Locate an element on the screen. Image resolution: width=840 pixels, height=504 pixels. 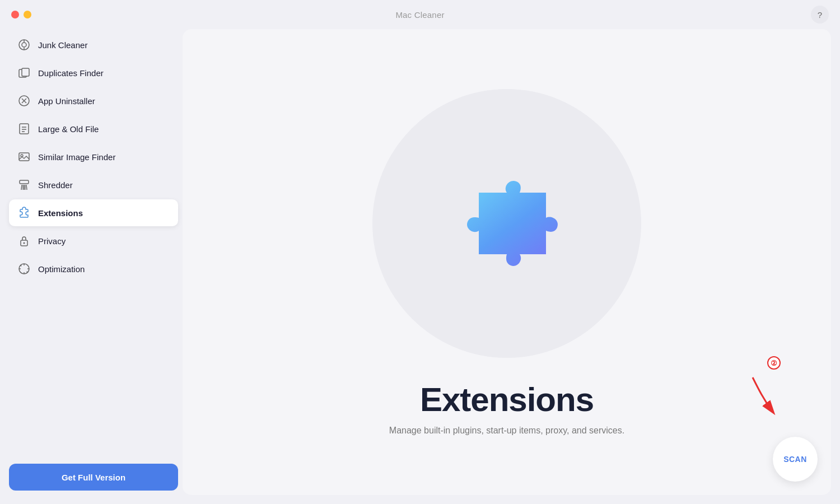
duplicates-icon is located at coordinates (24, 73).